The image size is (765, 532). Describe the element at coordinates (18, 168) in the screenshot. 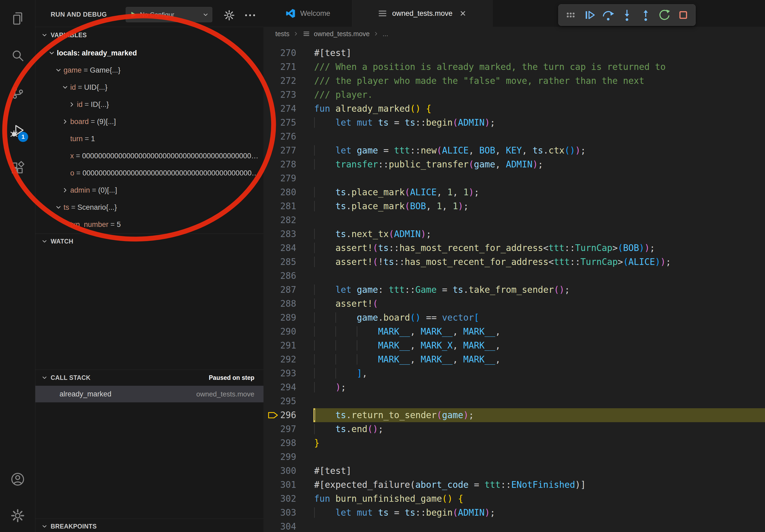

I see `extensions-icon` at that location.